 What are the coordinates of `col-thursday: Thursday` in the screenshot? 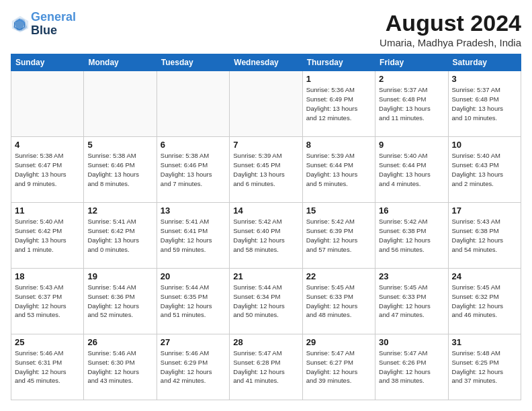 It's located at (339, 63).